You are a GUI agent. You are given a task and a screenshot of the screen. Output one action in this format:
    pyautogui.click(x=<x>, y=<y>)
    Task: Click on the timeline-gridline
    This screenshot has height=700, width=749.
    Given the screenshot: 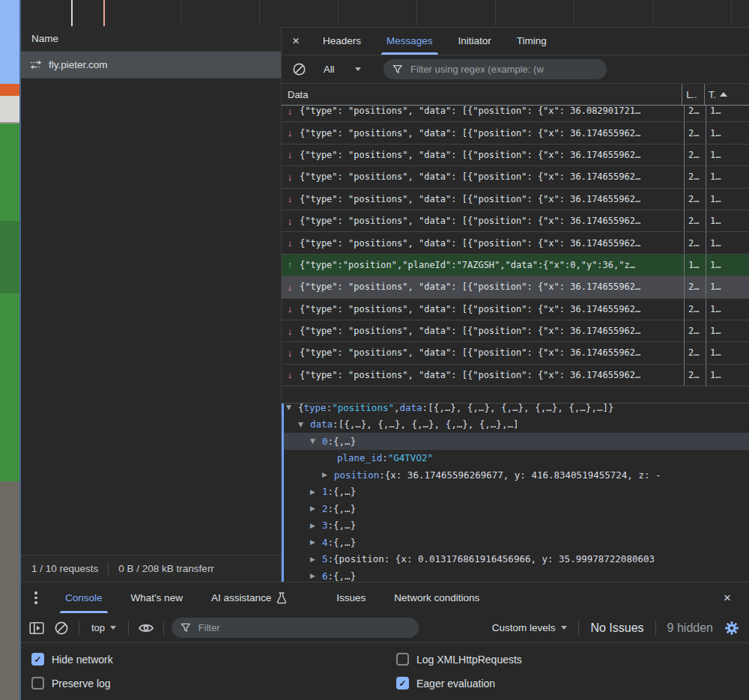 What is the action you would take?
    pyautogui.click(x=339, y=13)
    